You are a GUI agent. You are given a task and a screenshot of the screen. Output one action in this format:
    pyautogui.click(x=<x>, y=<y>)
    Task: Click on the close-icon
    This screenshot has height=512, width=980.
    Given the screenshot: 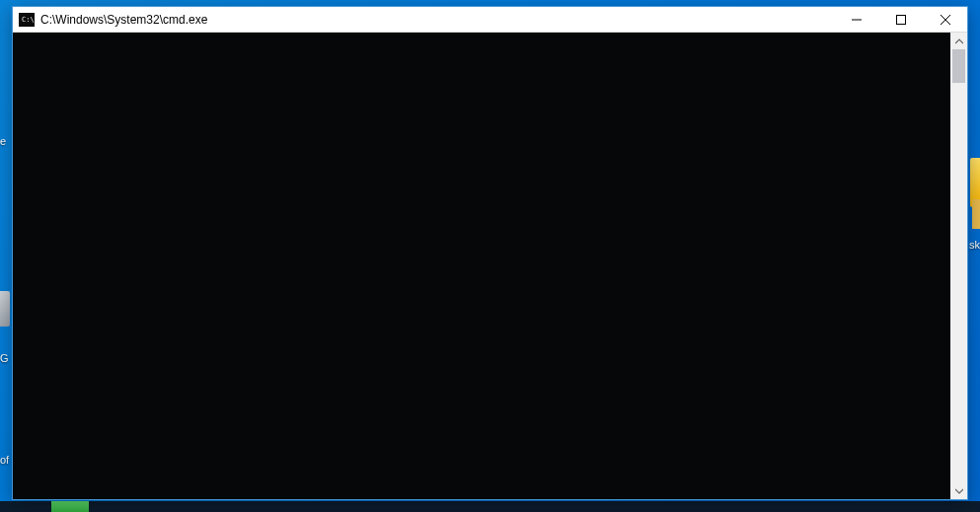 What is the action you would take?
    pyautogui.click(x=945, y=20)
    